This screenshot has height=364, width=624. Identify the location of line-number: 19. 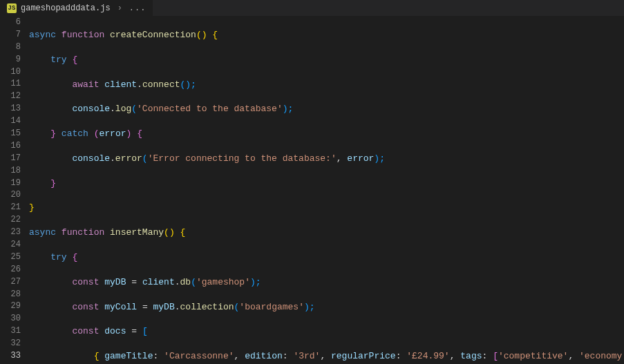
(10, 184).